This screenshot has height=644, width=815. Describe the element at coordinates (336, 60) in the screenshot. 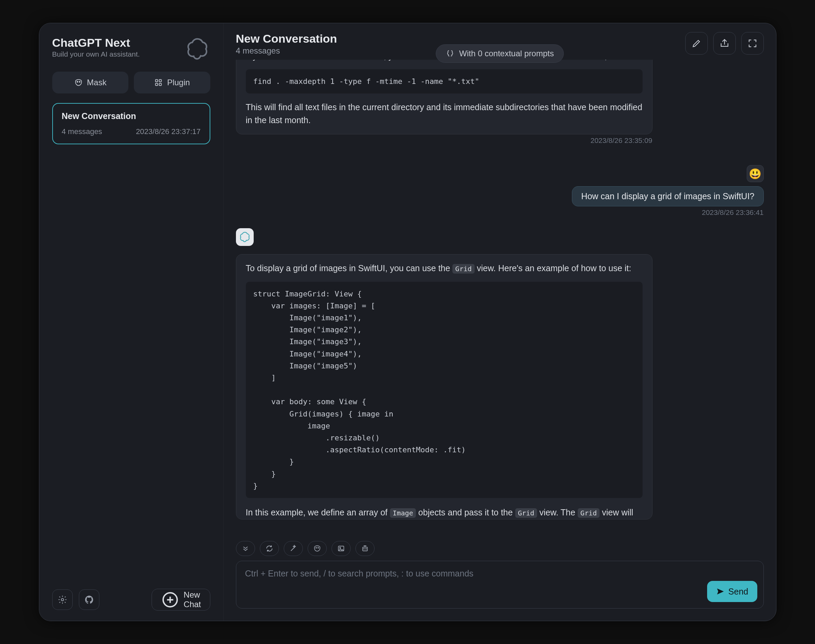

I see `text-line: If you want to exclude subdirectories, y…` at that location.